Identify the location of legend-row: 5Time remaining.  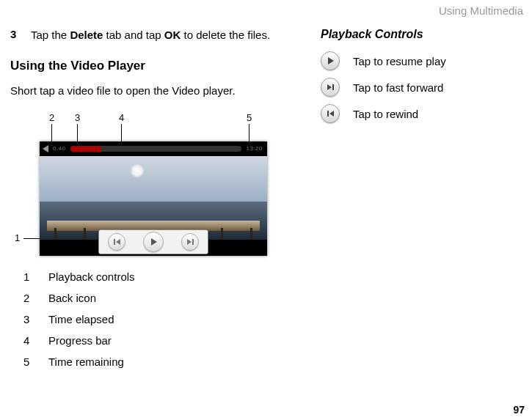
(158, 362).